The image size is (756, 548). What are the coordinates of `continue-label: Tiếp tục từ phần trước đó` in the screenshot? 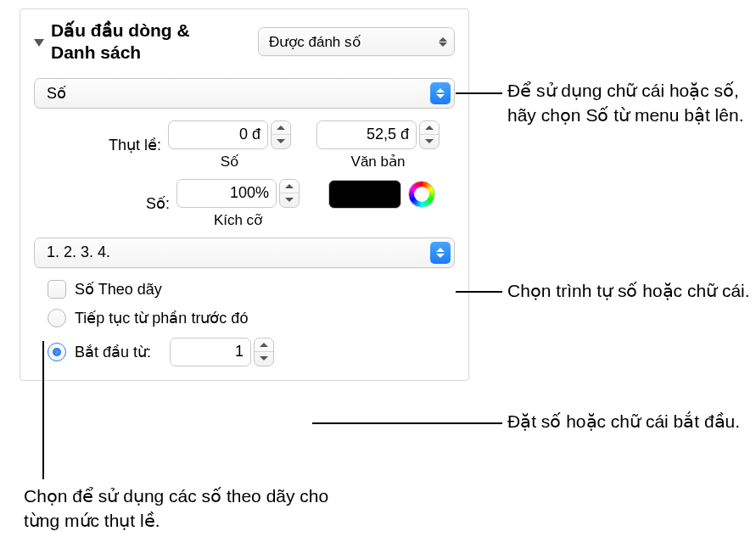 It's located at (161, 318).